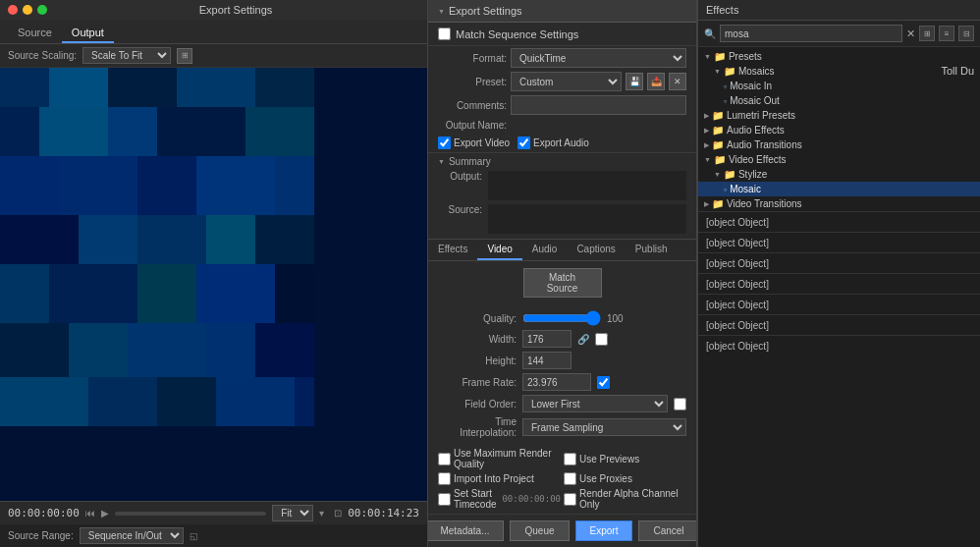 This screenshot has width=980, height=547. Describe the element at coordinates (524, 143) in the screenshot. I see `export-audio-checkbox` at that location.